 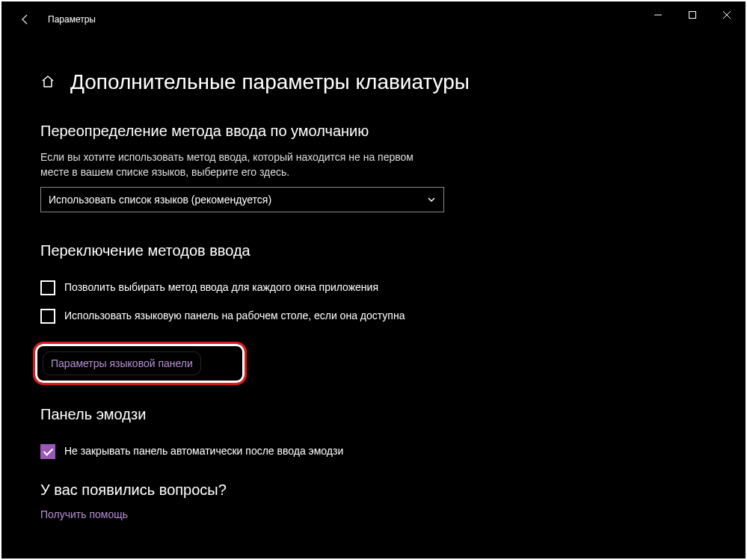 What do you see at coordinates (235, 164) in the screenshot?
I see `section-override-desc: Если вы хотите использовать метод ввода,…` at bounding box center [235, 164].